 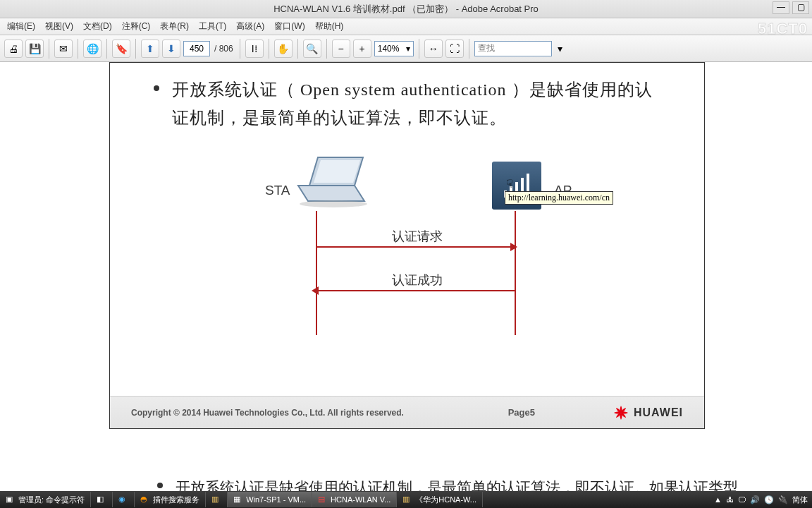 What do you see at coordinates (782, 29) in the screenshot?
I see `corner-watermark: 51CT0` at bounding box center [782, 29].